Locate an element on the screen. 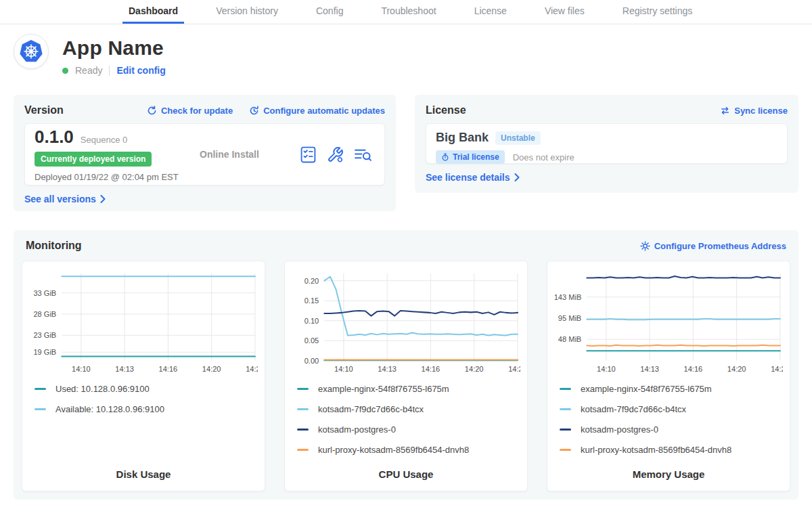 This screenshot has height=505, width=812. see-license-details-link: See license details is located at coordinates (472, 177).